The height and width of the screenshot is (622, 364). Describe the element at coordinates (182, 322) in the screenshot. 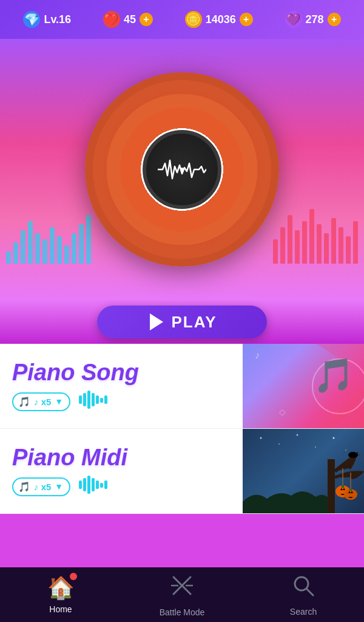

I see `play-button: PLAY` at that location.